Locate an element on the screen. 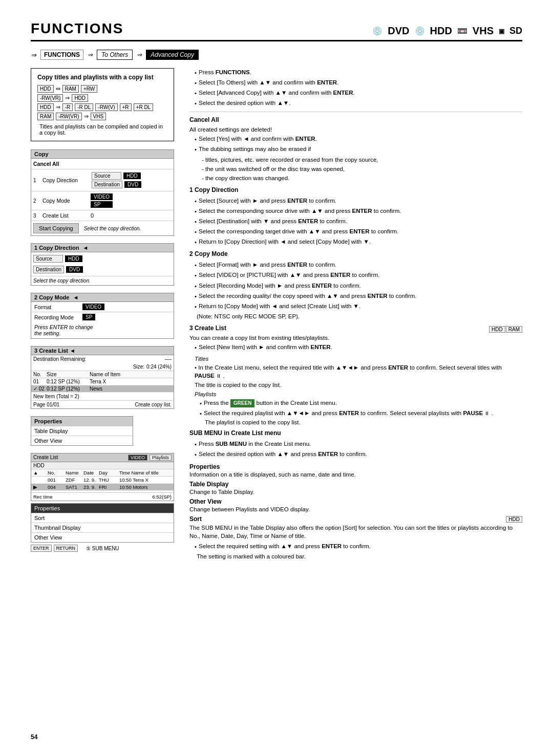 This screenshot has width=553, height=756. sort-sub-title: Sort is located at coordinates (196, 519).